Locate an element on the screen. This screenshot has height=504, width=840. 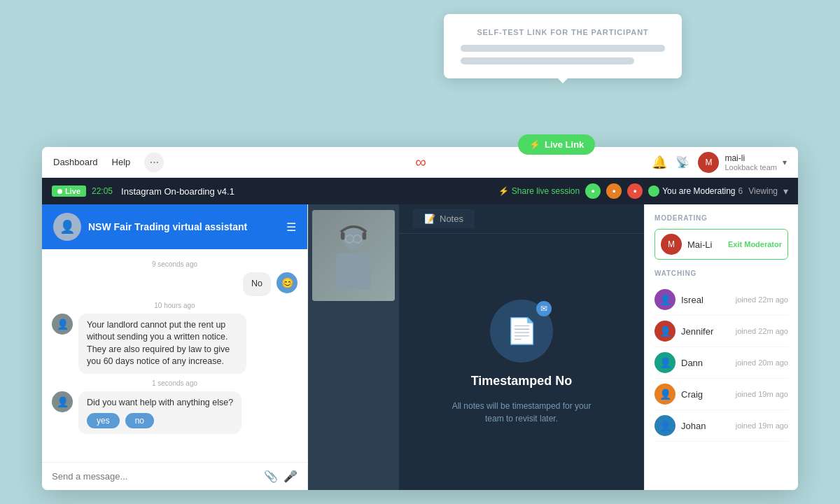
notes-icon: 📝 is located at coordinates (430, 218).